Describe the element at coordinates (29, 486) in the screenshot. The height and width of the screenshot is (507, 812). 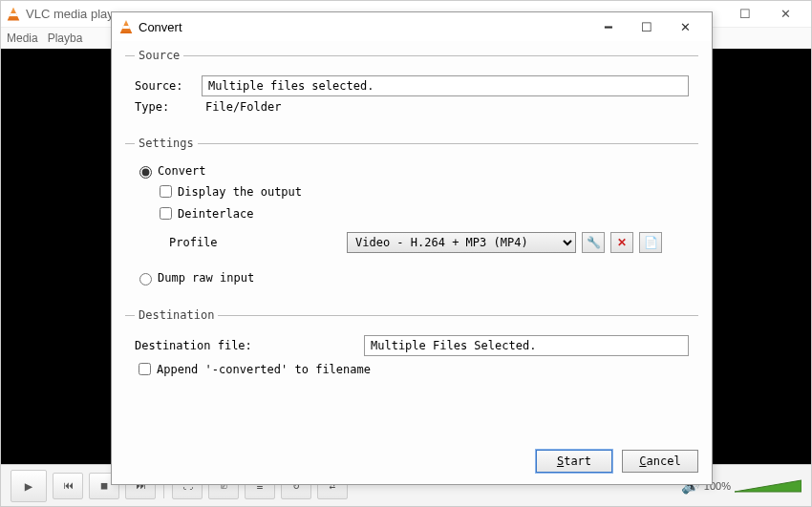
I see `play-button: ▶` at that location.